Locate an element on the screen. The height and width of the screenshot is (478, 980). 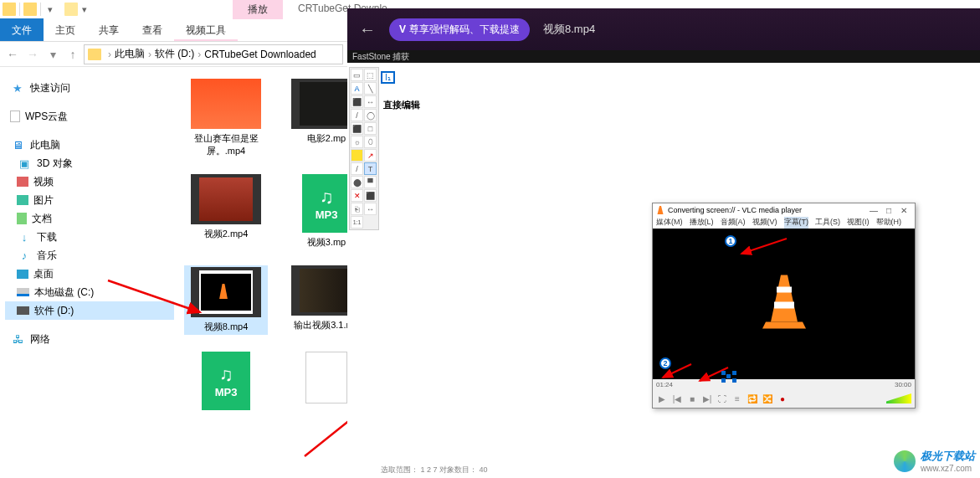
vlc-titlebar: Converting screen:// - VLC media player … is located at coordinates (783, 210).